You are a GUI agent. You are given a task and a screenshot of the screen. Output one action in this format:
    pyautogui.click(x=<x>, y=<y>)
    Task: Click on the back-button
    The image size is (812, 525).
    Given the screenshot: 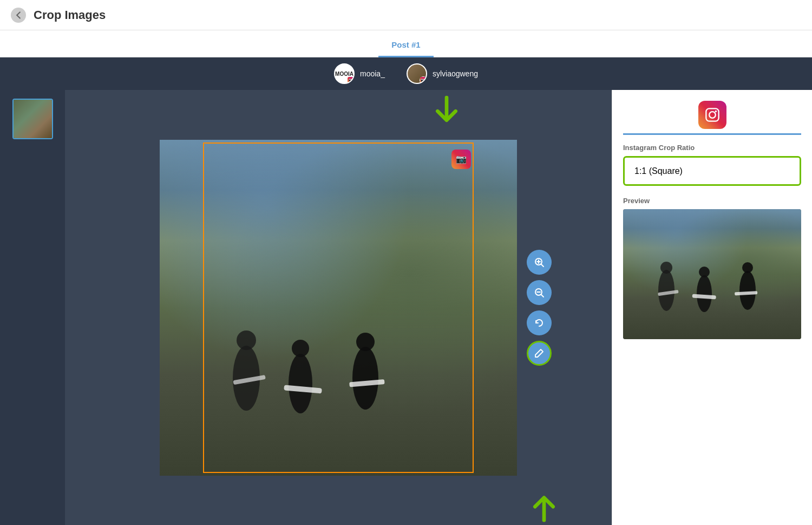 What is the action you would take?
    pyautogui.click(x=18, y=15)
    